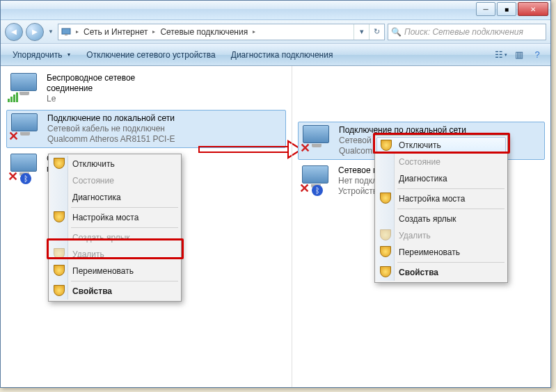  What do you see at coordinates (90, 78) in the screenshot?
I see `connection-title: Беспроводное сетевое` at bounding box center [90, 78].